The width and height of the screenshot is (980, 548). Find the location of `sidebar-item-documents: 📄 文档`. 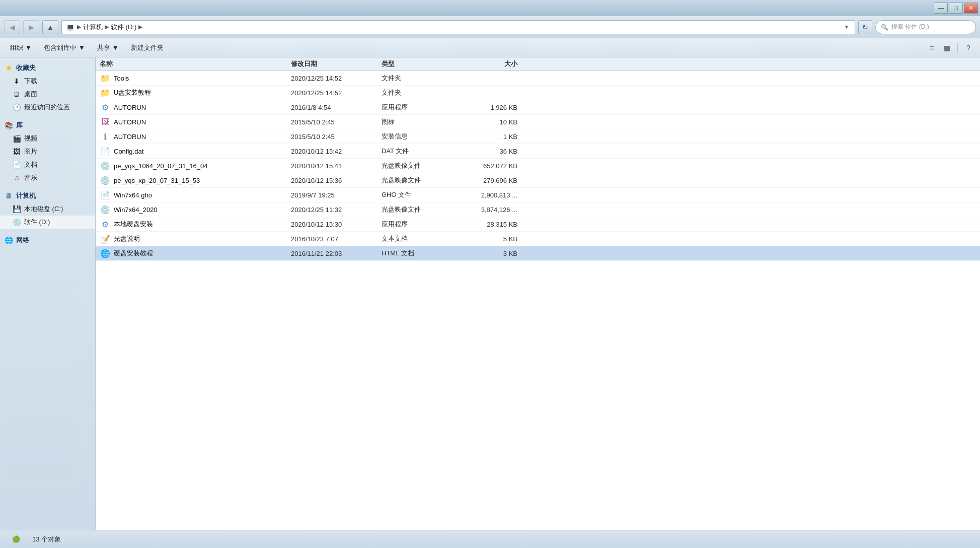

sidebar-item-documents: 📄 文档 is located at coordinates (47, 165).